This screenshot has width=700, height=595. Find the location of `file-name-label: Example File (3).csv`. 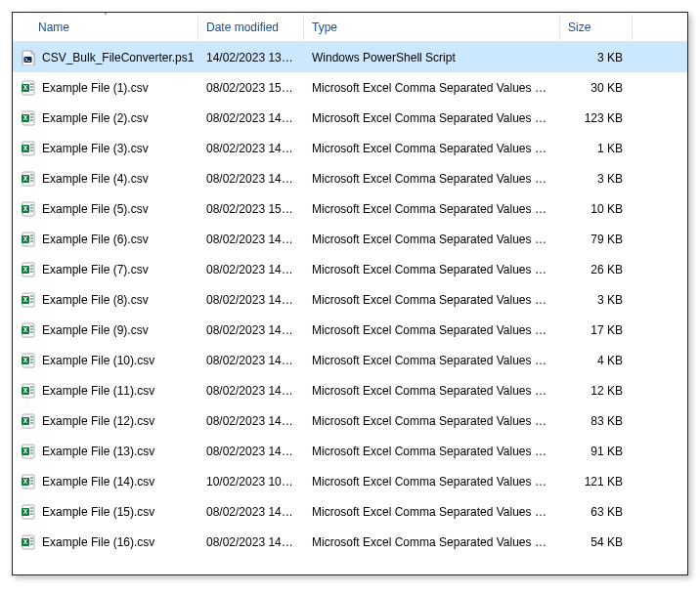

file-name-label: Example File (3).csv is located at coordinates (96, 149).